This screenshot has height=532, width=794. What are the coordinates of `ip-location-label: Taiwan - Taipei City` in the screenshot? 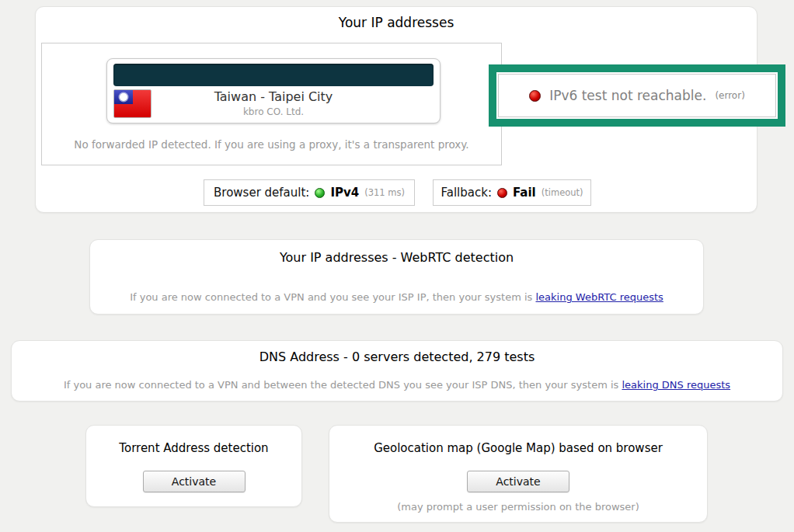 It's located at (273, 96).